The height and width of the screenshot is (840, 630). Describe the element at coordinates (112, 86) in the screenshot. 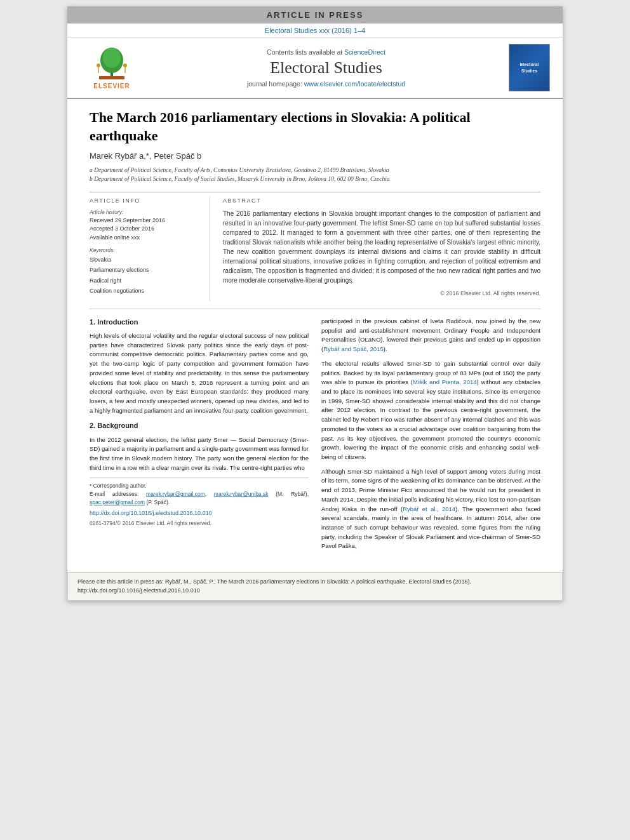

I see `elsevier-wordmark: ELSEVIER` at that location.